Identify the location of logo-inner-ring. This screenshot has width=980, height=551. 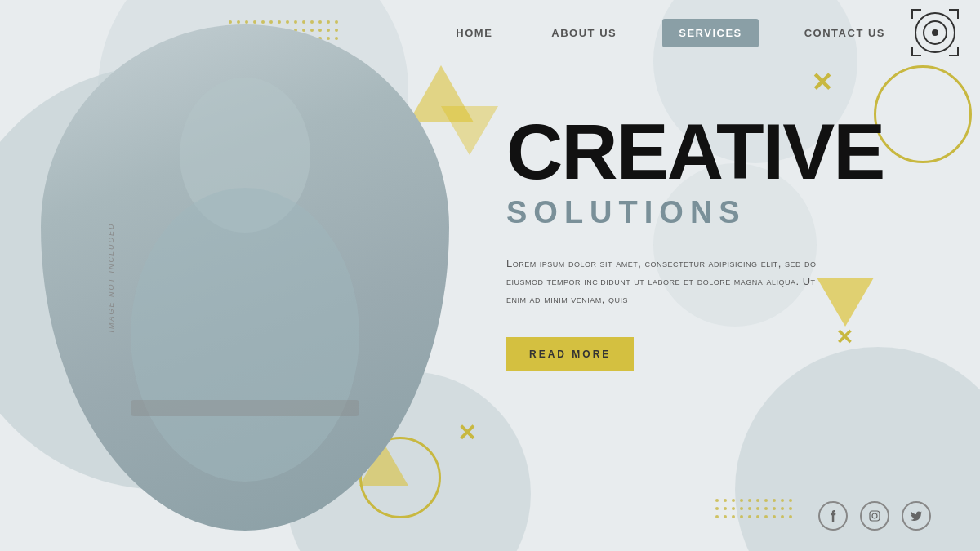
(935, 33).